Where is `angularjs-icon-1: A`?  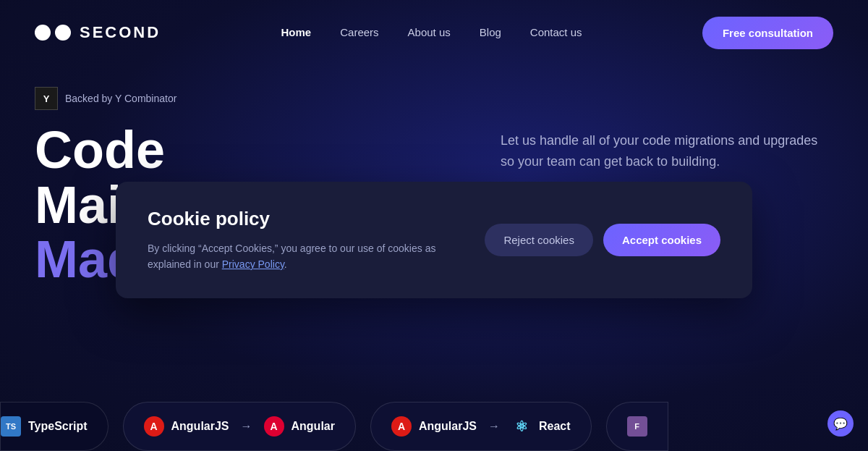
angularjs-icon-1: A is located at coordinates (154, 426).